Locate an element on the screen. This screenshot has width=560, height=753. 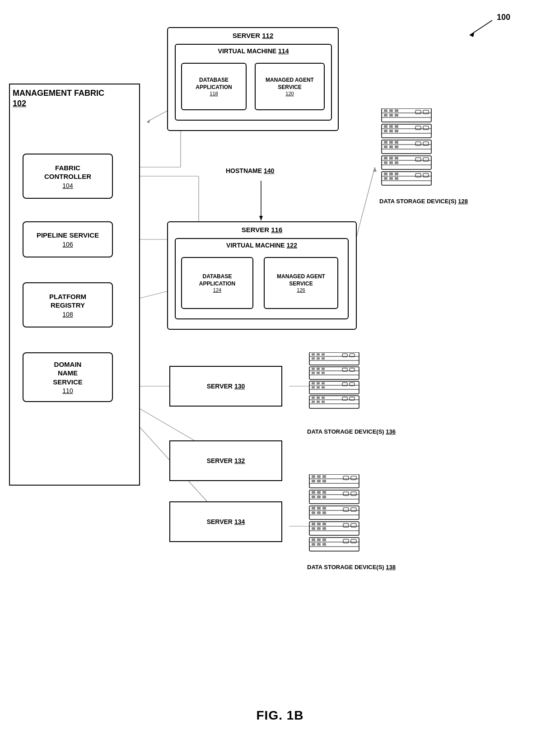
dns-box: DOMAINNAMESERVICE 110 is located at coordinates (68, 377).